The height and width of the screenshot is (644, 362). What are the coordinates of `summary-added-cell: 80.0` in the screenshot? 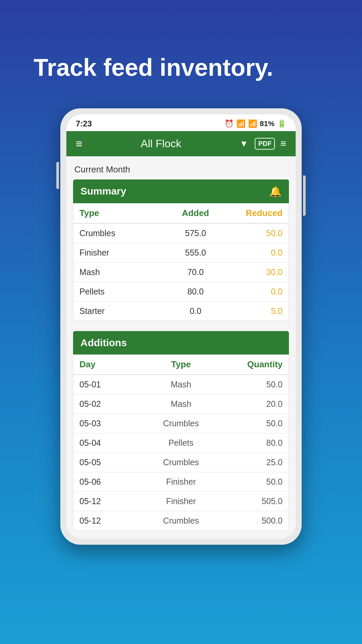 It's located at (196, 292).